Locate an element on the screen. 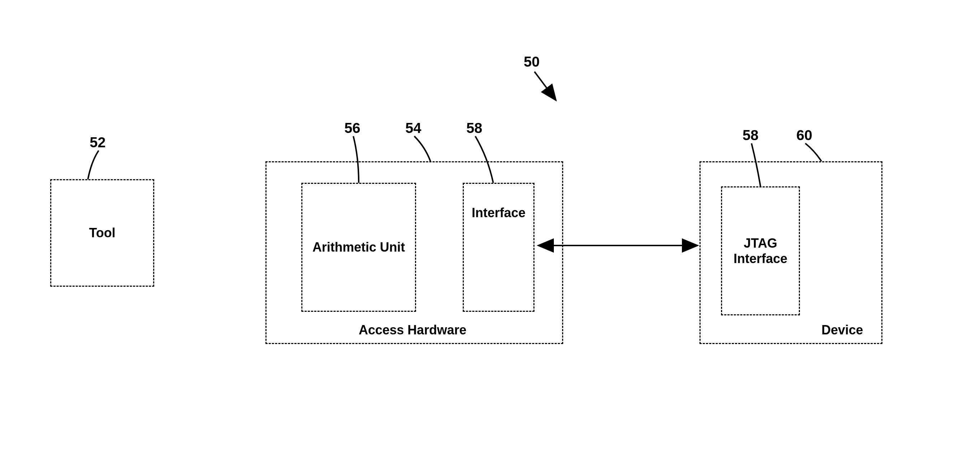 The width and height of the screenshot is (980, 472). ref-device: 60 is located at coordinates (804, 135).